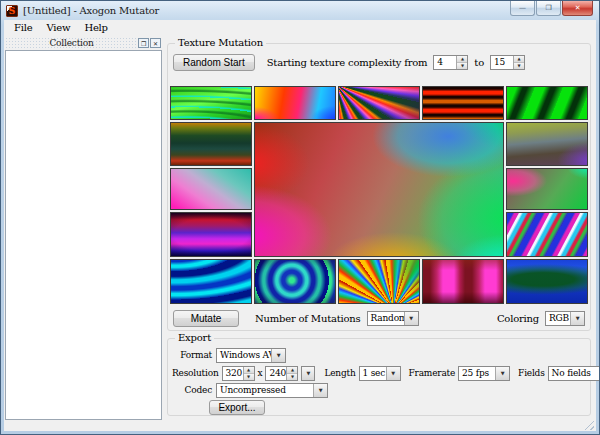 Image resolution: width=600 pixels, height=435 pixels. I want to click on length-dropdown: 1 sec ▼, so click(380, 374).